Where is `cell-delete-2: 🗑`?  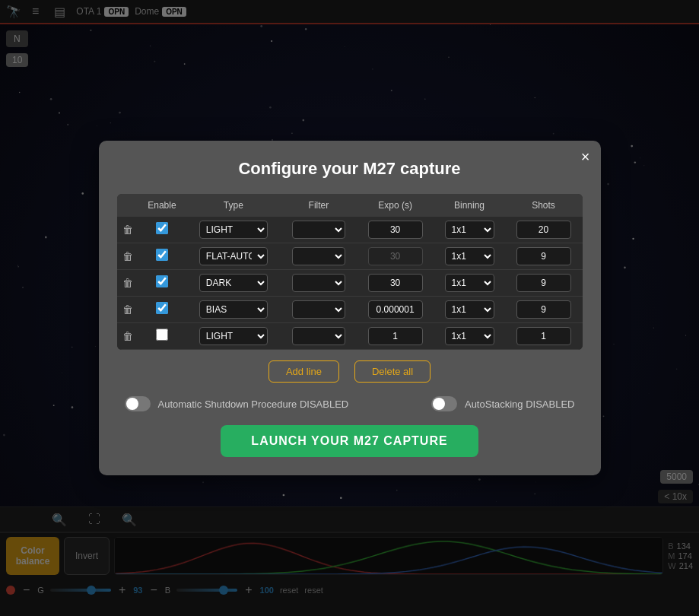
cell-delete-2: 🗑 is located at coordinates (128, 283).